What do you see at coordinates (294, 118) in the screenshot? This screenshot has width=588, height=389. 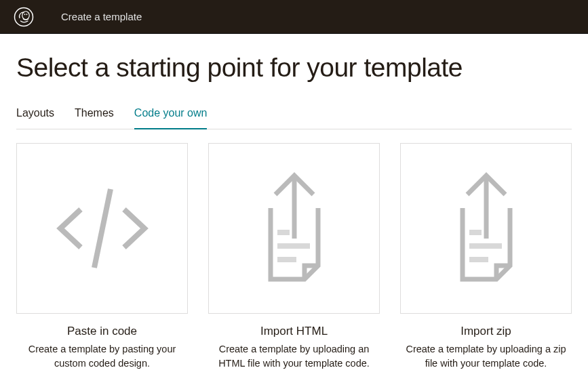 I see `tabs: Layouts Themes Code your own` at bounding box center [294, 118].